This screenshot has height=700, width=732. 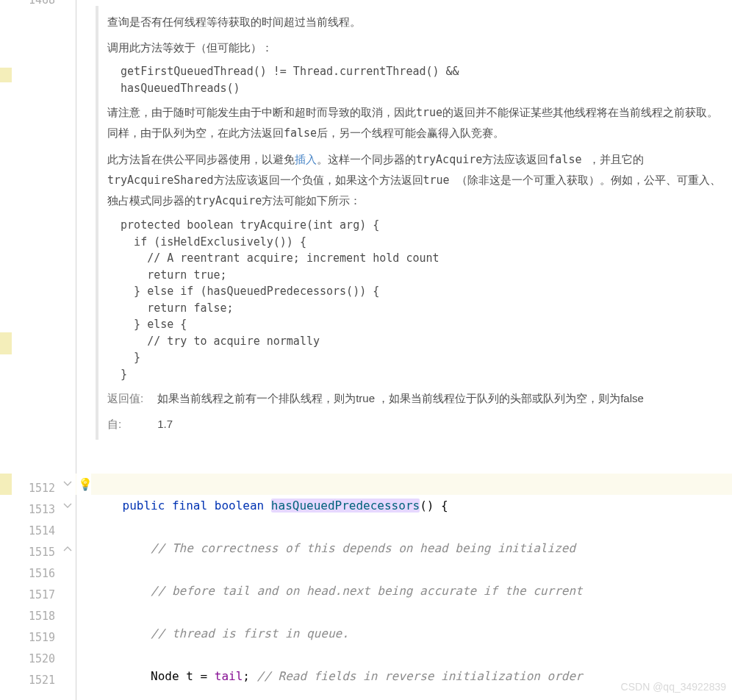 What do you see at coordinates (345, 506) in the screenshot?
I see `method-name: hasQueuedPredecessors` at bounding box center [345, 506].